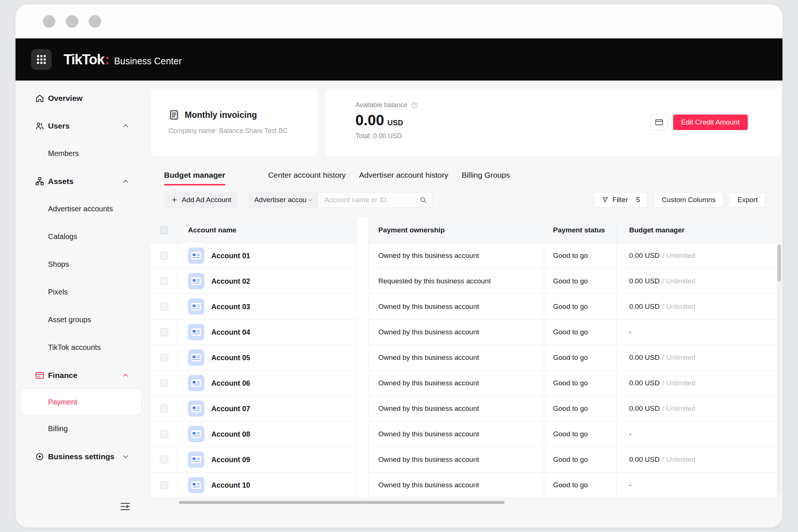 The image size is (798, 532). I want to click on sidebar-item-users: Users, so click(81, 126).